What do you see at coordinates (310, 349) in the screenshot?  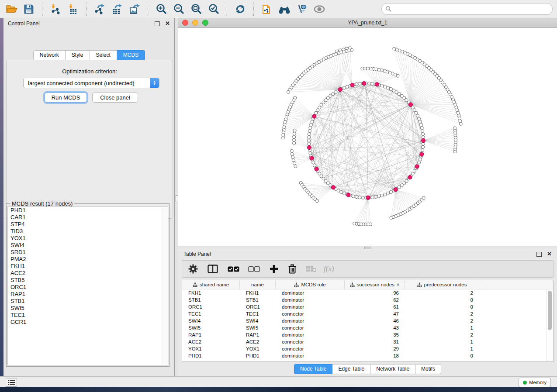 I see `cell: connector` at bounding box center [310, 349].